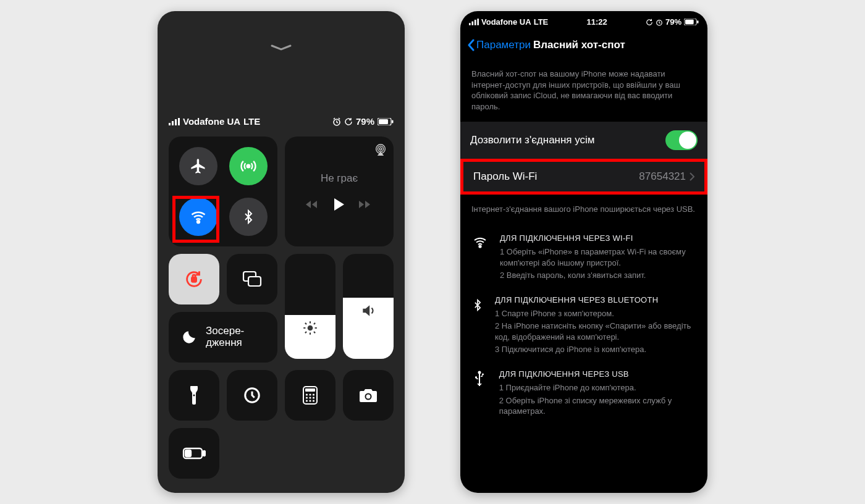 Image resolution: width=865 pixels, height=504 pixels. I want to click on bt-inst-line: 1 Спарте iPhone з комп'ютером., so click(596, 314).